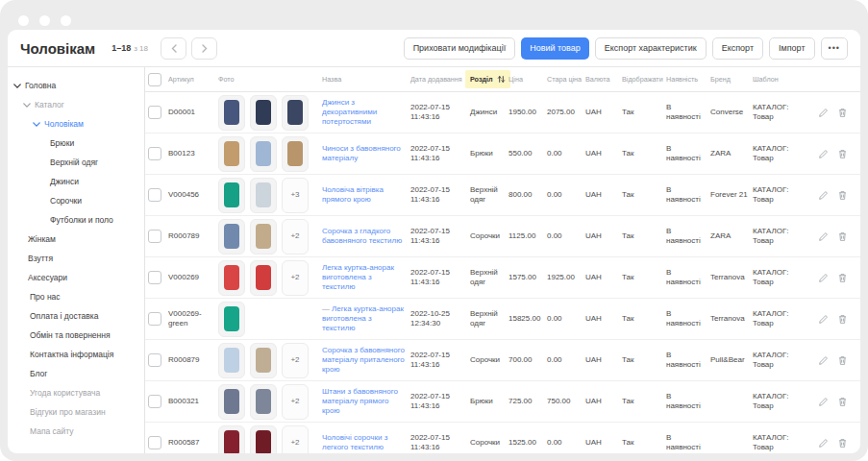  Describe the element at coordinates (604, 79) in the screenshot. I see `col-currency: Валюта` at that location.